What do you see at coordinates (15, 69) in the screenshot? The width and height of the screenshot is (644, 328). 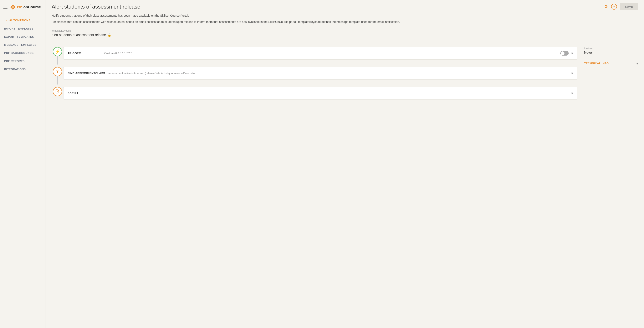 I see `sidebar-item-label: INTEGRATIONS` at bounding box center [15, 69].